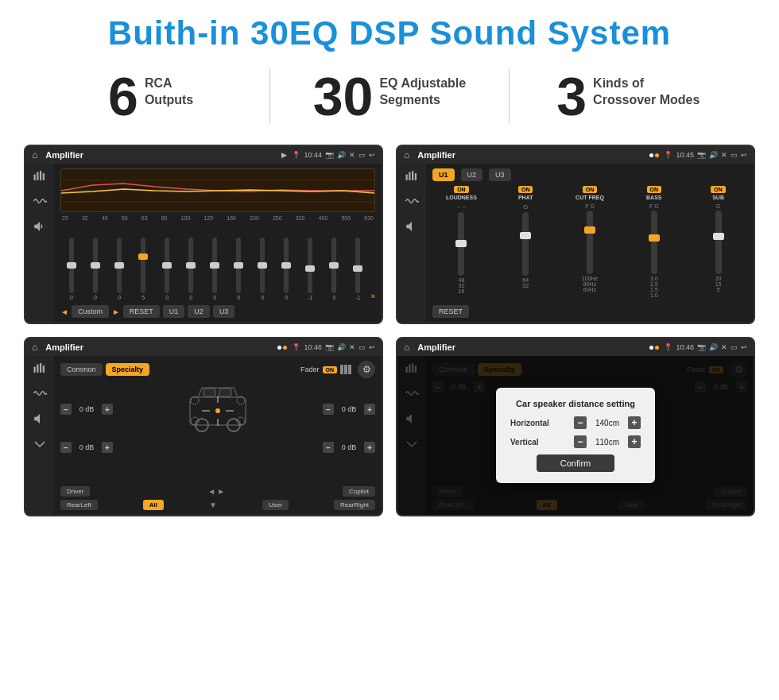 The width and height of the screenshot is (779, 700). What do you see at coordinates (334, 269) in the screenshot?
I see `eq-slider-12: 0` at bounding box center [334, 269].